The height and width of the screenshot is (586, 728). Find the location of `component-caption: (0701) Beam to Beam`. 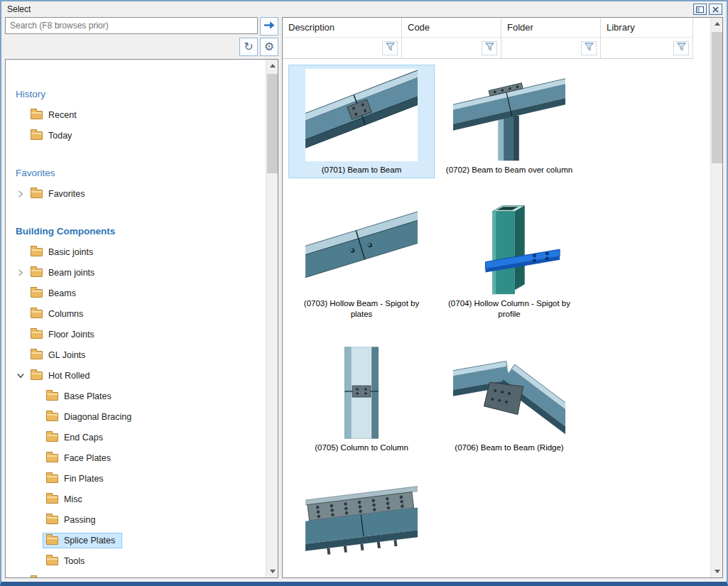

component-caption: (0701) Beam to Beam is located at coordinates (362, 170).